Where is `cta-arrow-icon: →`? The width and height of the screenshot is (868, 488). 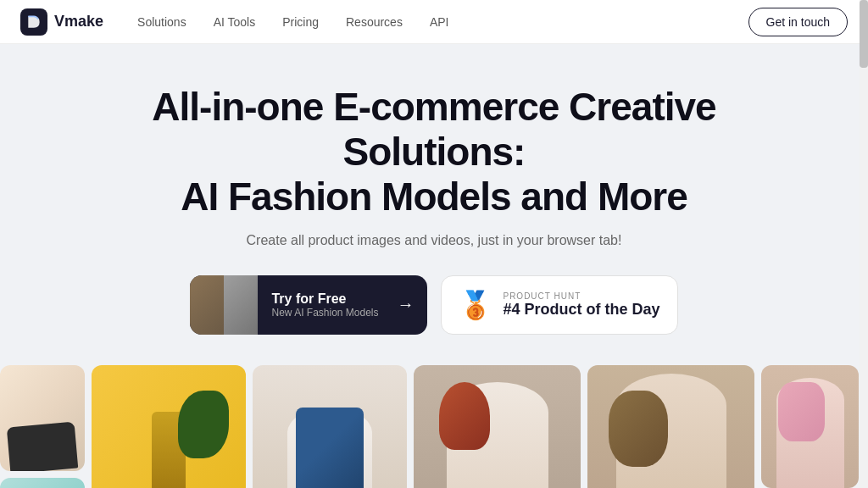 cta-arrow-icon: → is located at coordinates (412, 305).